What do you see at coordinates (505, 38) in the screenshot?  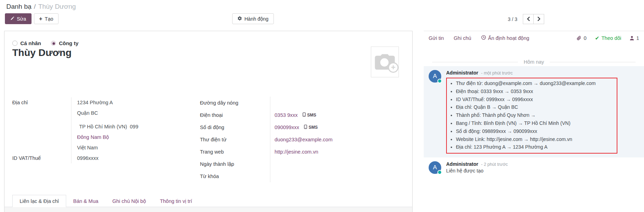 I see `schedule-activity-button: Ấn định hoạt động` at bounding box center [505, 38].